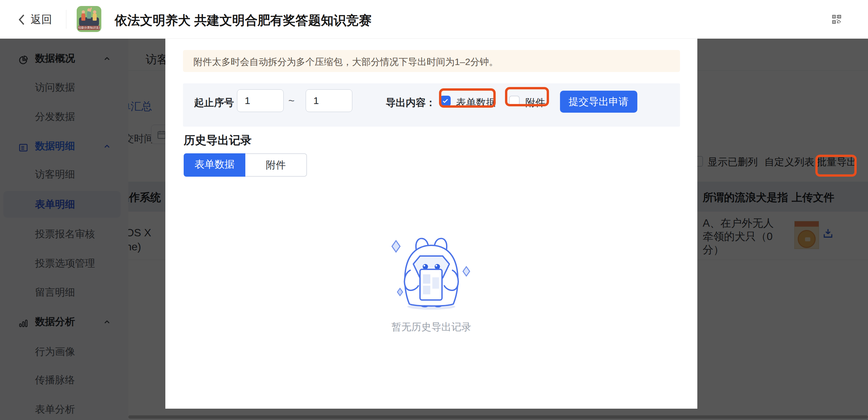  Describe the element at coordinates (535, 103) in the screenshot. I see `attachment-checkbox-label: 附件` at that location.